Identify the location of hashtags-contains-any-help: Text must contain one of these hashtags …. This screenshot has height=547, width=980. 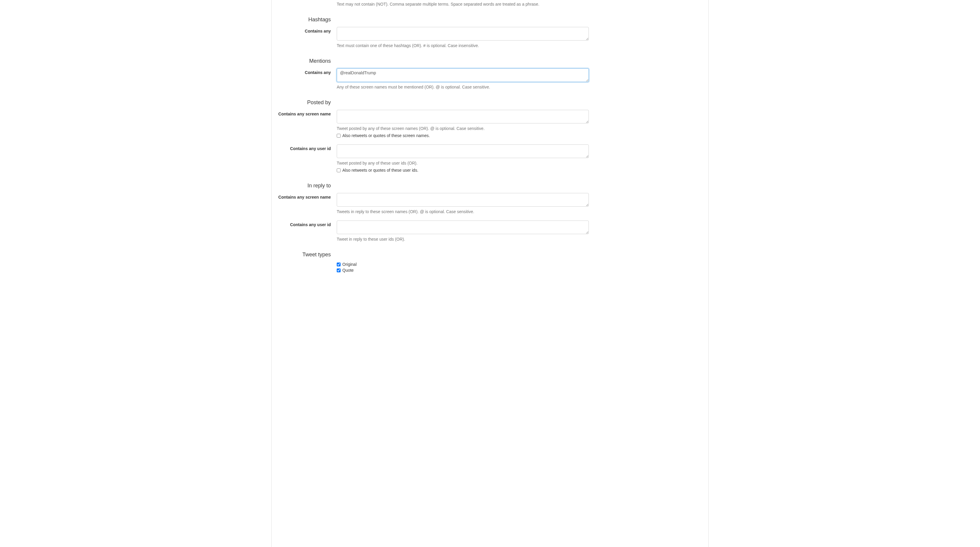
(463, 46).